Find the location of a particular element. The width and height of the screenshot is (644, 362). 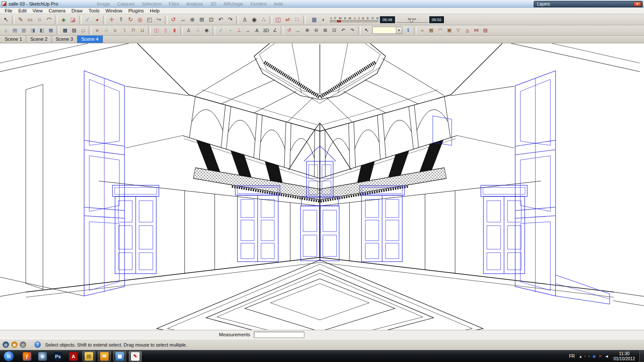

taskbar-app-firefox: ƒ is located at coordinates (27, 356).